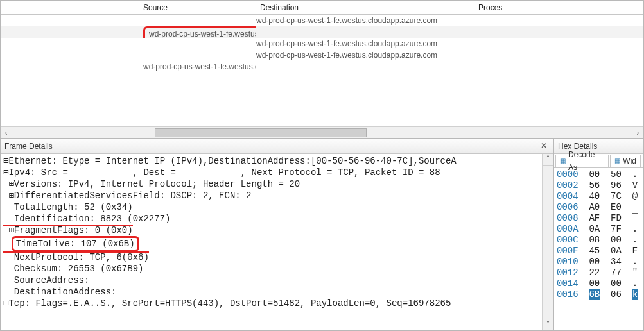  I want to click on frame-details-title: Frame Details, so click(28, 146).